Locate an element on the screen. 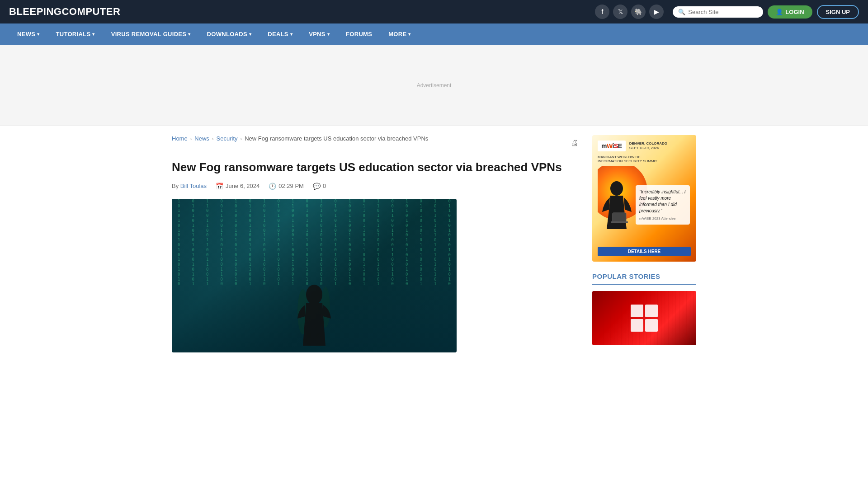  rain-col-7: 100110011001100110 is located at coordinates (264, 276).